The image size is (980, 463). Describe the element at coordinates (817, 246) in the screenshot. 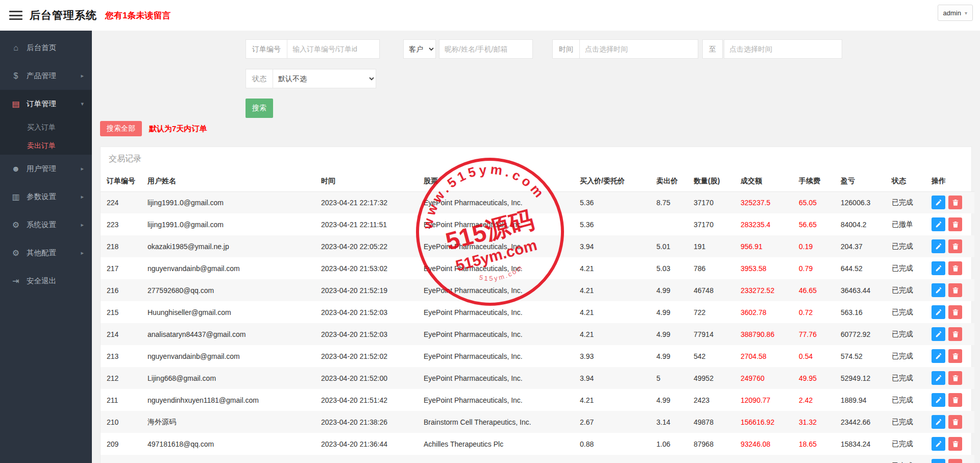

I see `cell-fee: 0.19` at that location.